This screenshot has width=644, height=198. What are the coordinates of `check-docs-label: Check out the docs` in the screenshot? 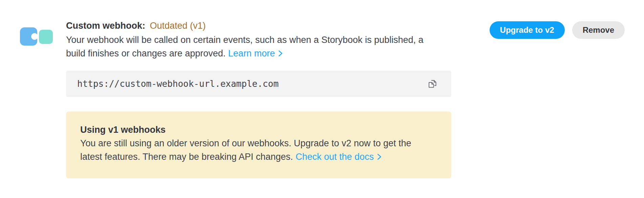 It's located at (335, 157).